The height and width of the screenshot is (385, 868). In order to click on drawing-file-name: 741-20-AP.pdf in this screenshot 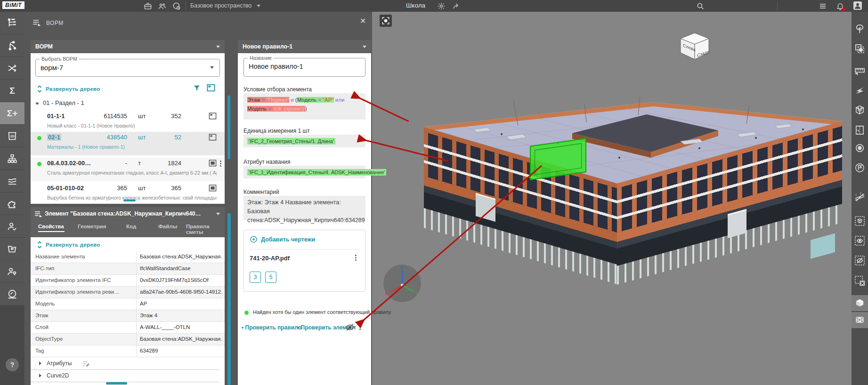, I will do `click(269, 258)`.